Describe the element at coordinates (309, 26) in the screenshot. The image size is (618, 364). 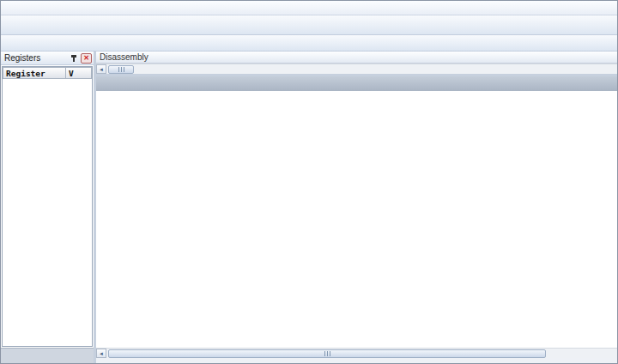
I see `file-toolbar` at that location.